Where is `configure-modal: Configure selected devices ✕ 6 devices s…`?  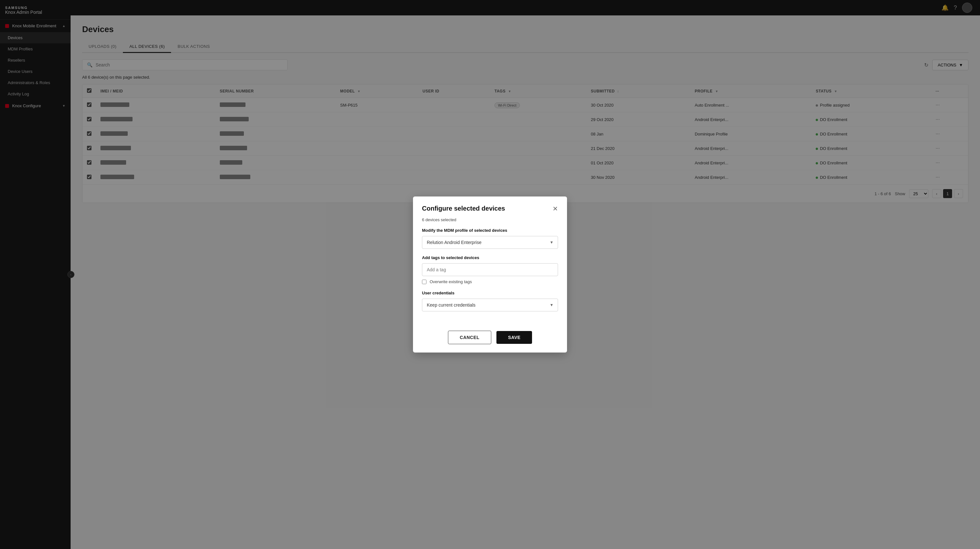 configure-modal: Configure selected devices ✕ 6 devices s… is located at coordinates (490, 274).